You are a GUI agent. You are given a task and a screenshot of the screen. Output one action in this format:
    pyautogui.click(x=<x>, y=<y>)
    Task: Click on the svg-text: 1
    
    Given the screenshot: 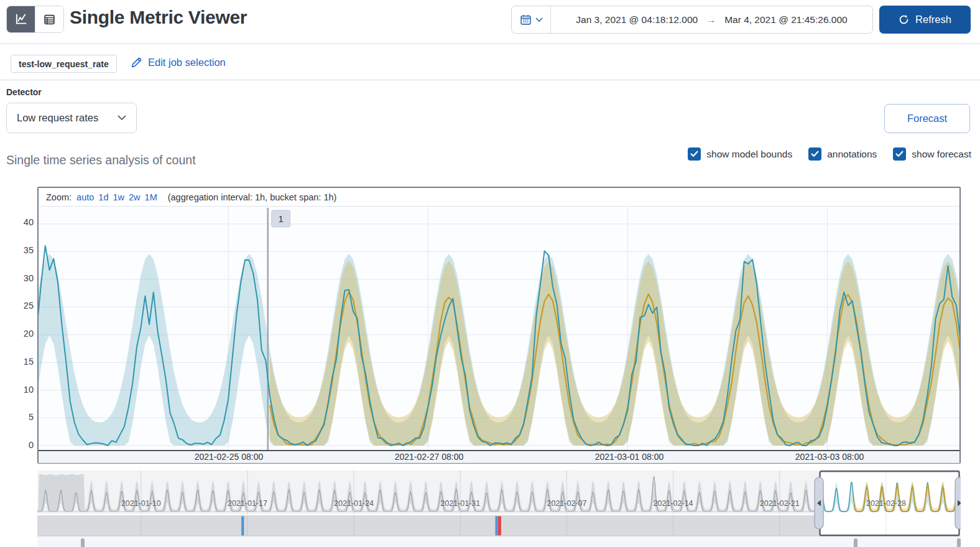 What is the action you would take?
    pyautogui.click(x=281, y=219)
    